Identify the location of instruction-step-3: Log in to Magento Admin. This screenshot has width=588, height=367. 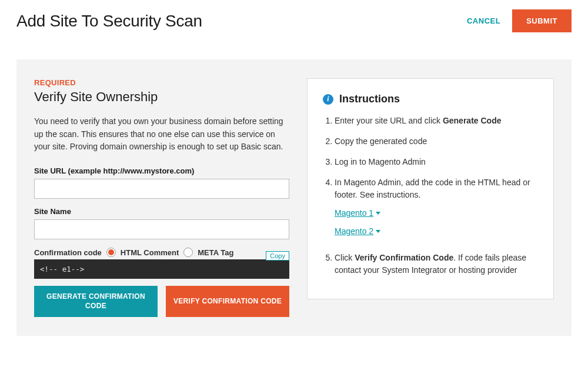
(436, 162).